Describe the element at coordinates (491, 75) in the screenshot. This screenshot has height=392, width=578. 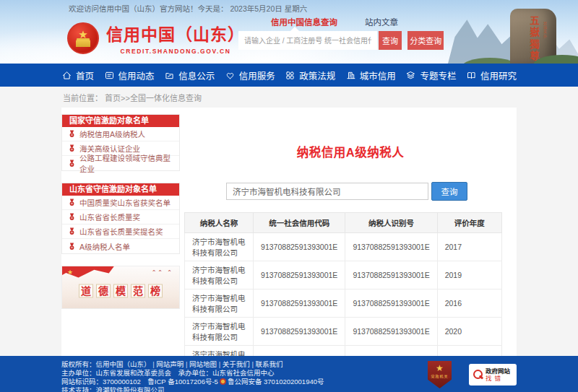
I see `nav-item-credit-research: 信用研究` at that location.